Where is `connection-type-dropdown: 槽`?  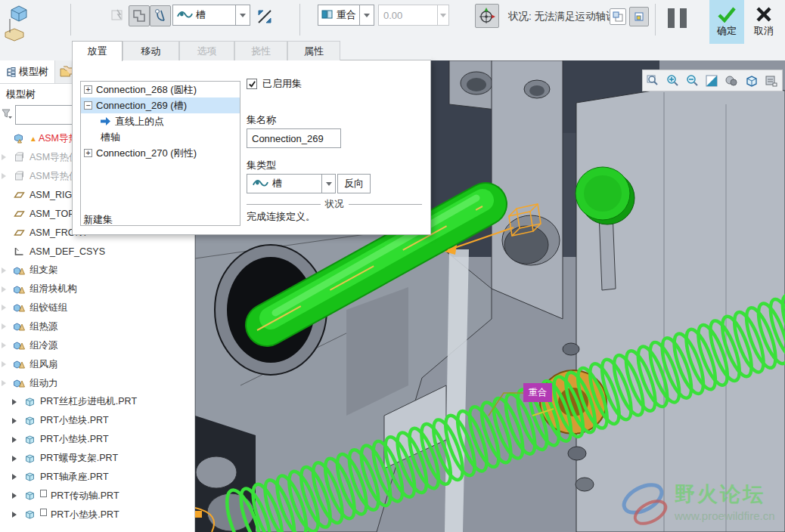
connection-type-dropdown: 槽 is located at coordinates (204, 15).